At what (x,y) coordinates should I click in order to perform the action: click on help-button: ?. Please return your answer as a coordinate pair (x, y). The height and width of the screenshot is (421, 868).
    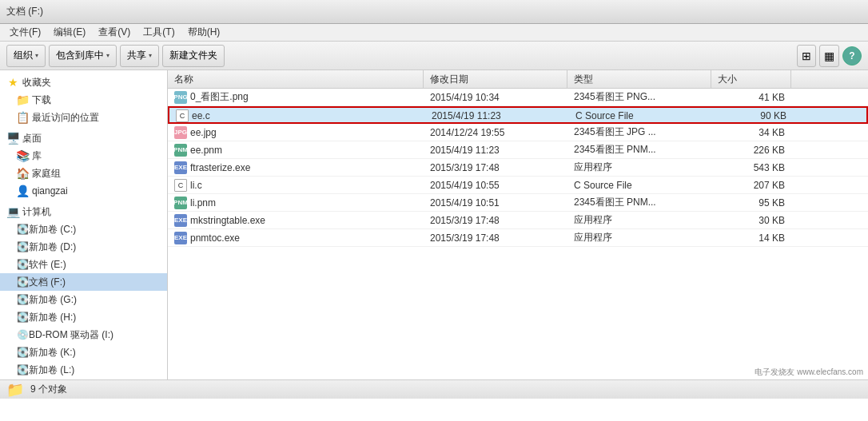
    Looking at the image, I should click on (852, 56).